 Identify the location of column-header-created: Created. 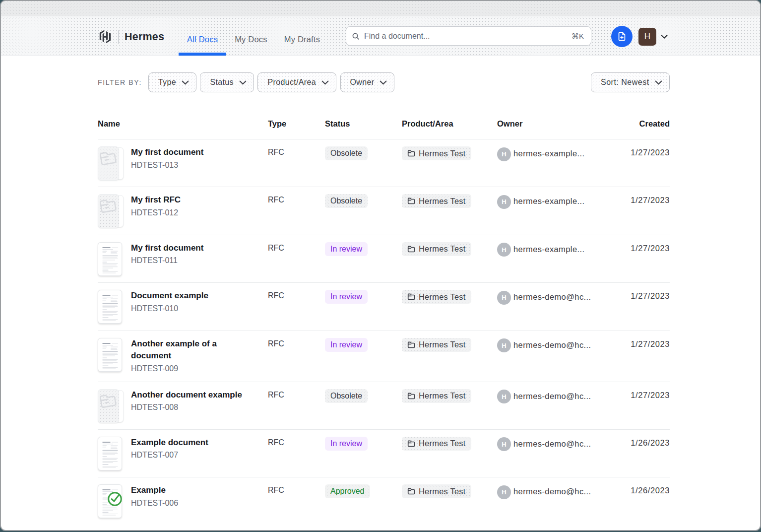
(640, 124).